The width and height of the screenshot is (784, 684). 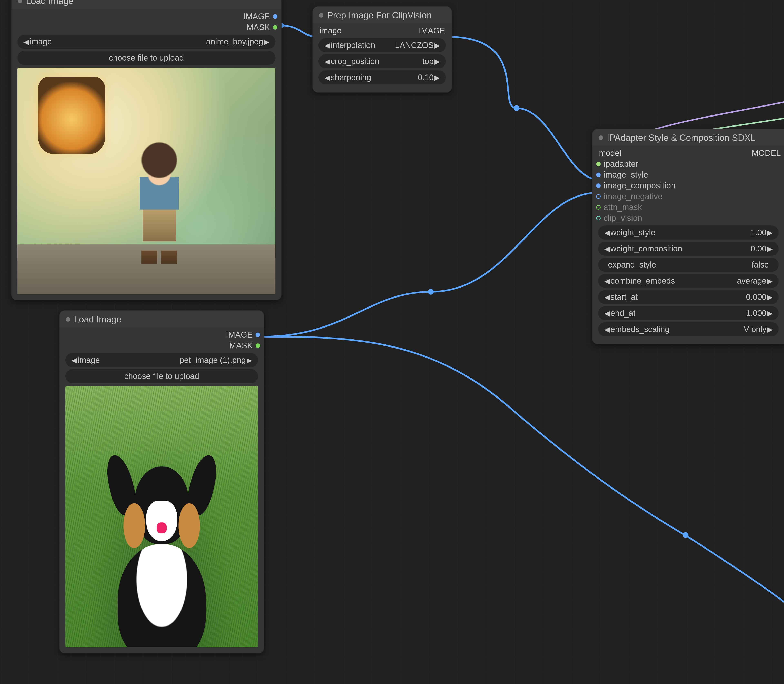 I want to click on widget-sharpening: ◀ sharpening 0.10 ▶, so click(x=382, y=77).